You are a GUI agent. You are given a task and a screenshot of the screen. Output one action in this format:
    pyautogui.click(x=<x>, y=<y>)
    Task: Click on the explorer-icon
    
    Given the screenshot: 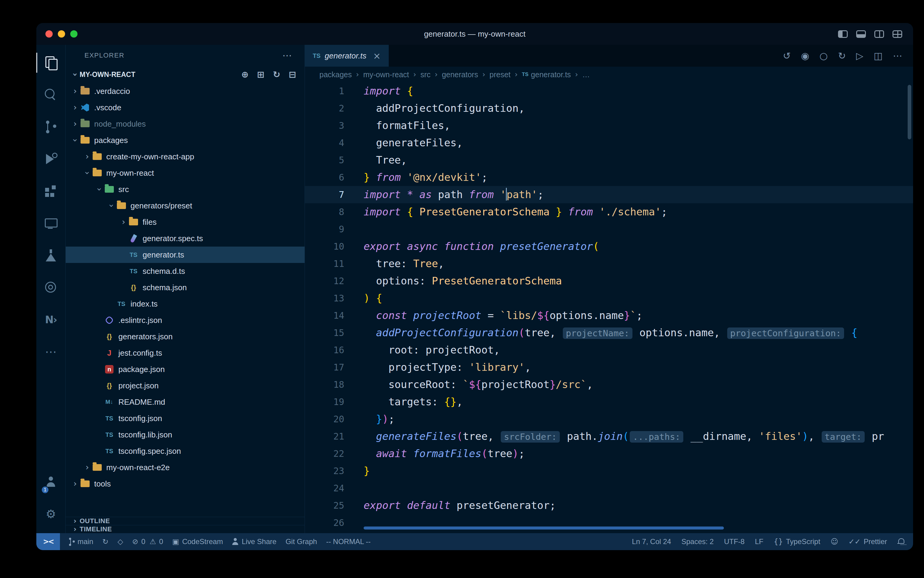 What is the action you would take?
    pyautogui.click(x=51, y=63)
    